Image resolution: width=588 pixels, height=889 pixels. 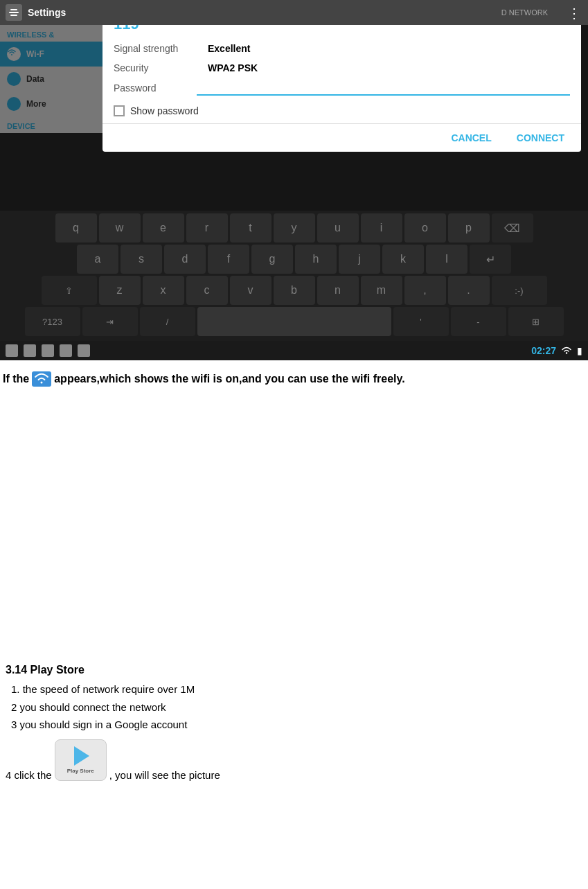 I want to click on topbar-title: Settings, so click(x=47, y=12).